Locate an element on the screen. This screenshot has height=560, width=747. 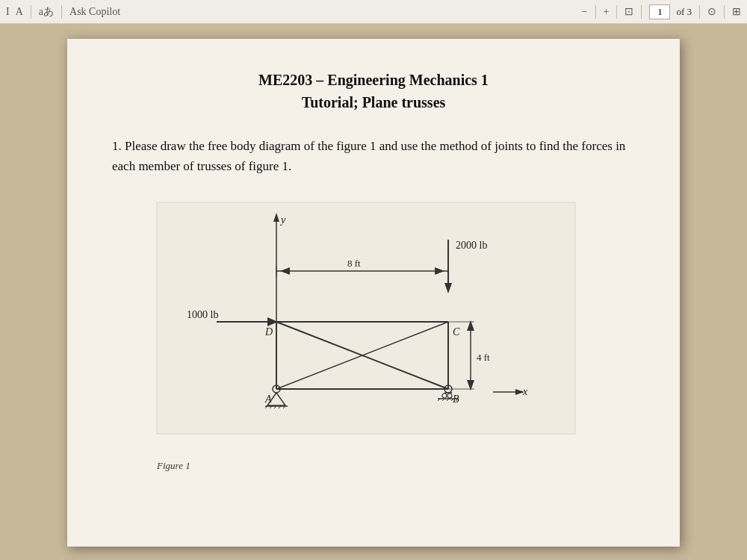
svg-text: 8 ft is located at coordinates (354, 263).